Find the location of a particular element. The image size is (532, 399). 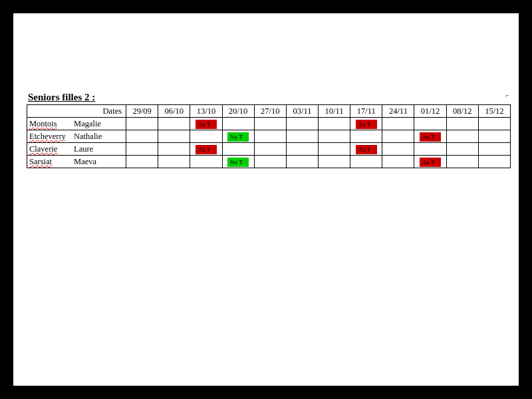

table-body: Dates29/0906/1013/1020/1027/1003/1110/11… is located at coordinates (269, 137).